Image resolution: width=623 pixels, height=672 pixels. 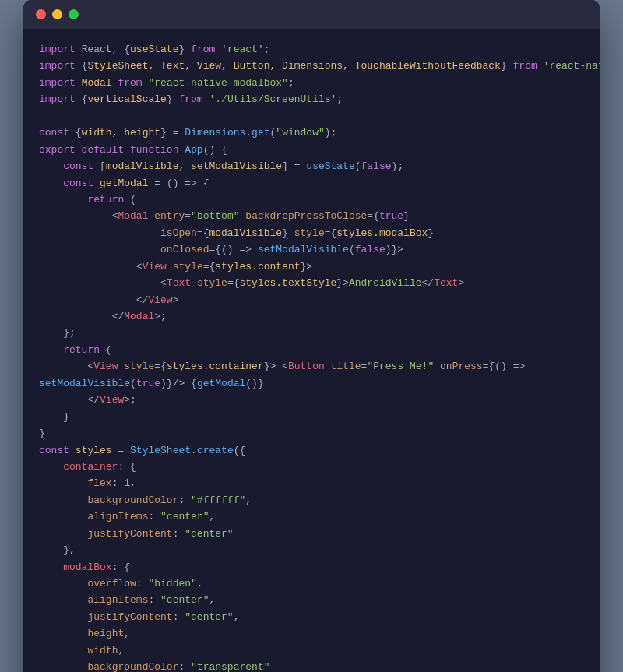 What do you see at coordinates (58, 14) in the screenshot?
I see `minimize-dot` at bounding box center [58, 14].